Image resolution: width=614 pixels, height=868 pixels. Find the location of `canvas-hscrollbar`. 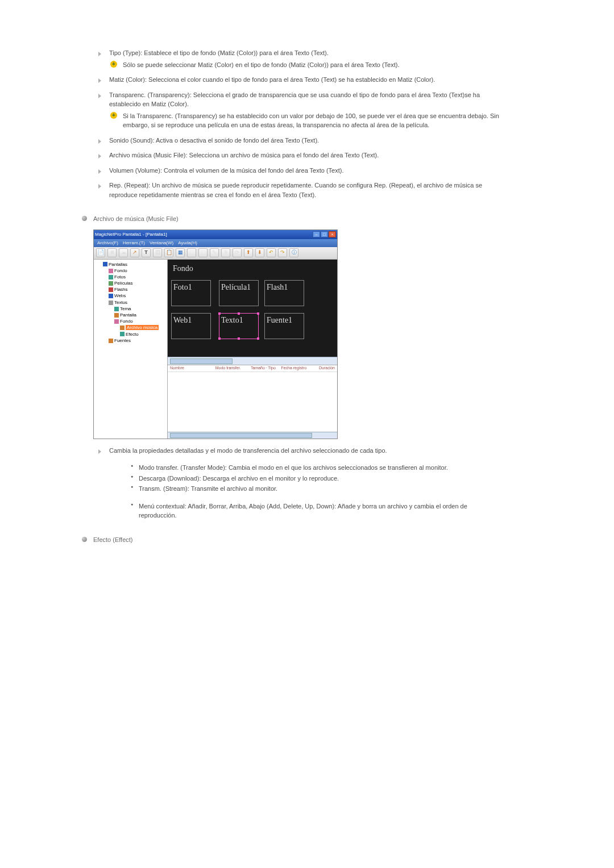

canvas-hscrollbar is located at coordinates (252, 361).